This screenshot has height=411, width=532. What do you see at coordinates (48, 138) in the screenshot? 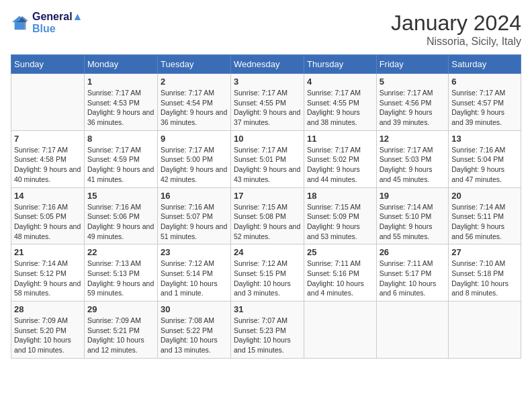
I see `day-number: 7` at bounding box center [48, 138].